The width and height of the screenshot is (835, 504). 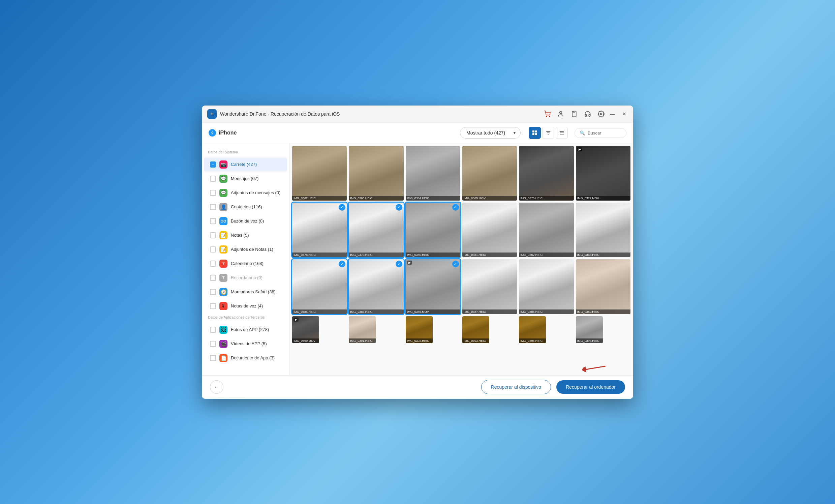 What do you see at coordinates (256, 193) in the screenshot?
I see `sidebar-item-adjuntos-mensajes-label: Adjuntos de mensajes (0)` at bounding box center [256, 193].